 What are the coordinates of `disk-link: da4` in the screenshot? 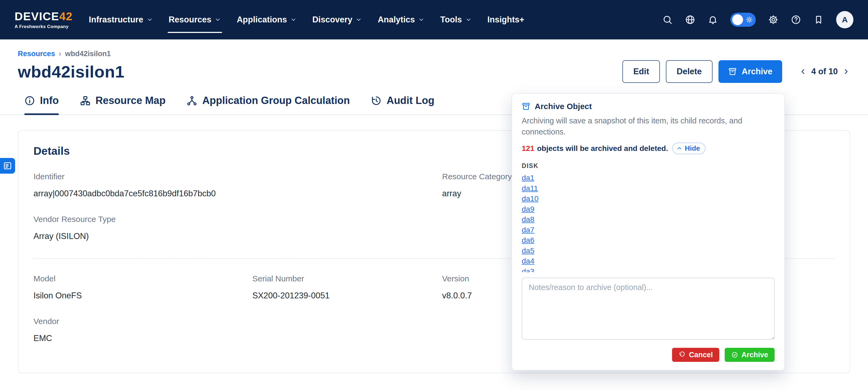 It's located at (528, 261).